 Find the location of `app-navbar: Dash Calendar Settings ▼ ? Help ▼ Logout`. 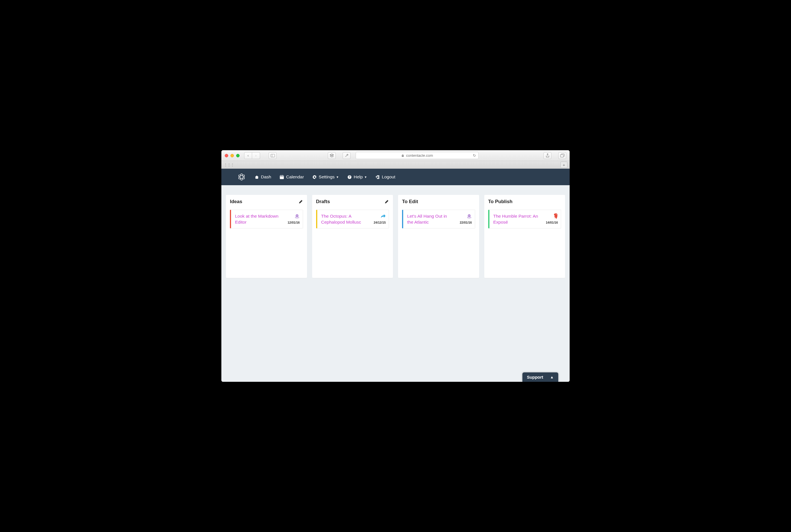

app-navbar: Dash Calendar Settings ▼ ? Help ▼ Logout is located at coordinates (396, 177).